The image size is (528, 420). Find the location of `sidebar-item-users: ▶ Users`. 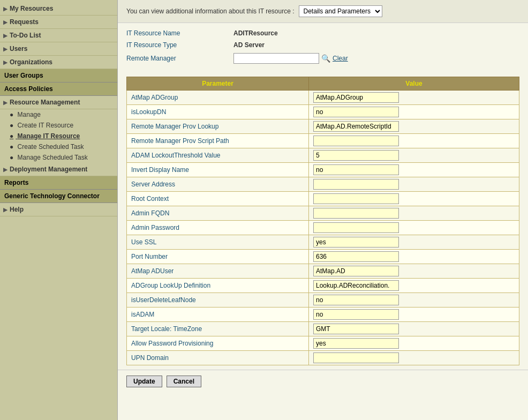

sidebar-item-users: ▶ Users is located at coordinates (59, 49).